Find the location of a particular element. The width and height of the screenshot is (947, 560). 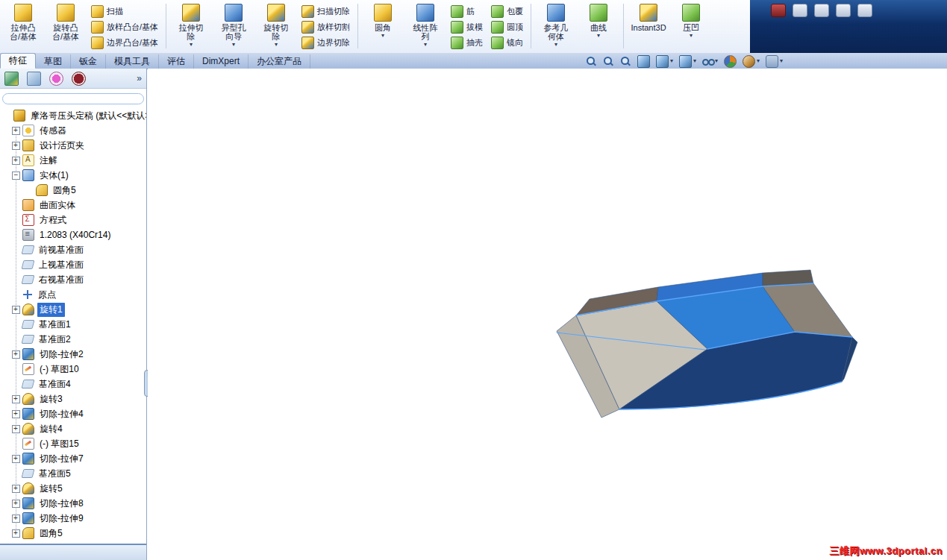

panel-overflow-chevron: » is located at coordinates (139, 78).